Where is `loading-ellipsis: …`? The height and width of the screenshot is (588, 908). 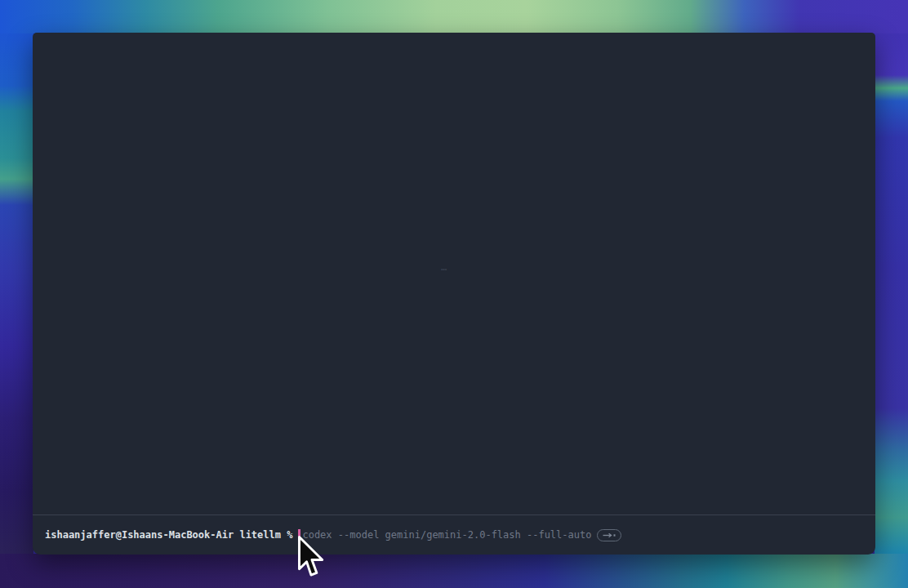
loading-ellipsis: … is located at coordinates (444, 267).